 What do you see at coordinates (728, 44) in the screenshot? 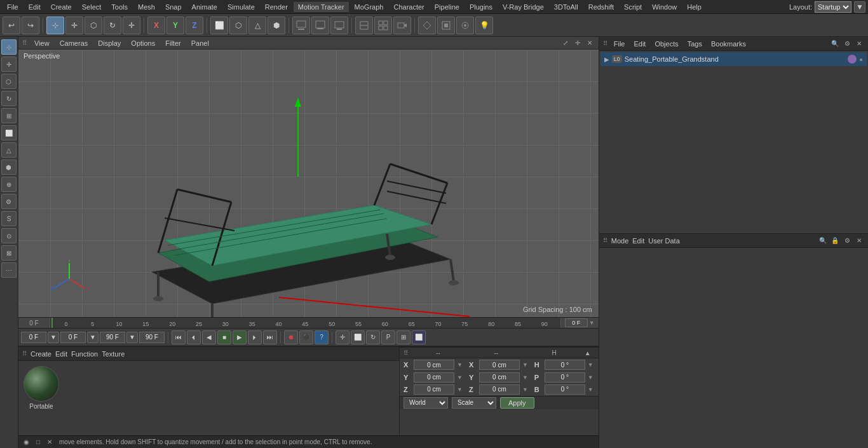
I see `obj-menu-bookmarks: Bookmarks` at bounding box center [728, 44].